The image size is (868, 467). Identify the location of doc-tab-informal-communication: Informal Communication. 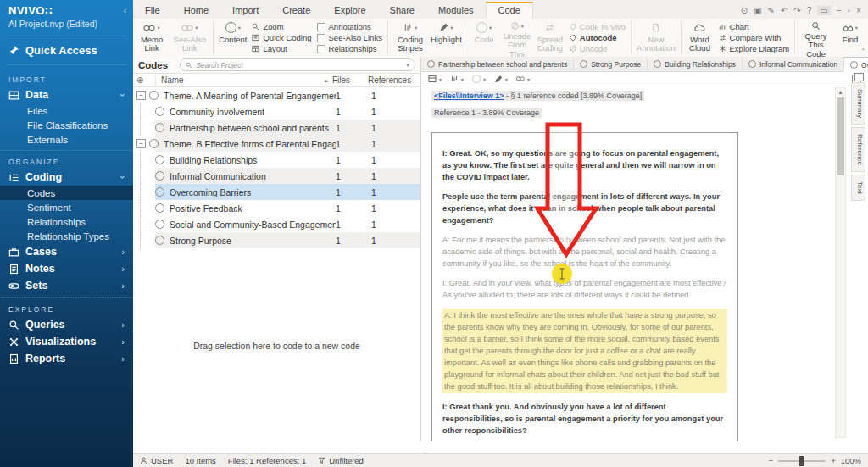
(793, 64).